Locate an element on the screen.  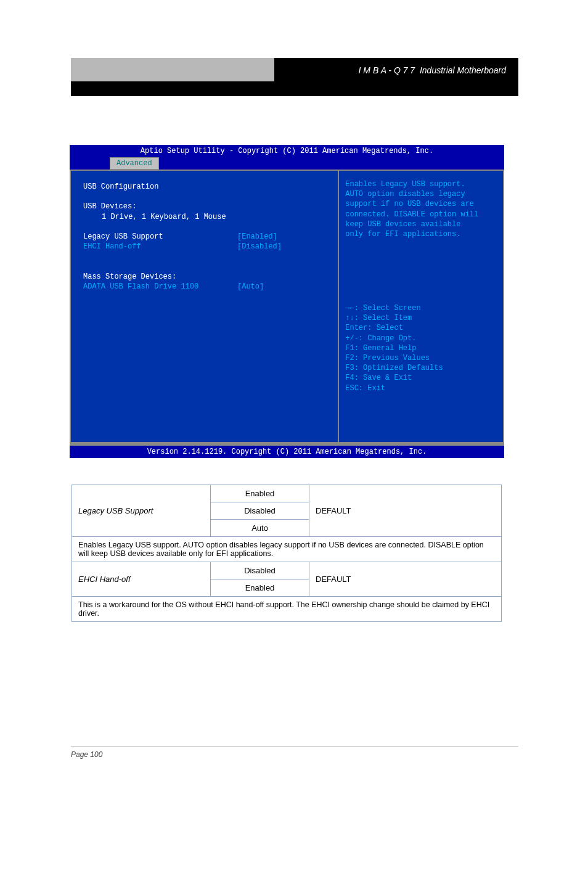
table-row: EHCI Hand-off Disabled DEFAULT is located at coordinates (287, 571).